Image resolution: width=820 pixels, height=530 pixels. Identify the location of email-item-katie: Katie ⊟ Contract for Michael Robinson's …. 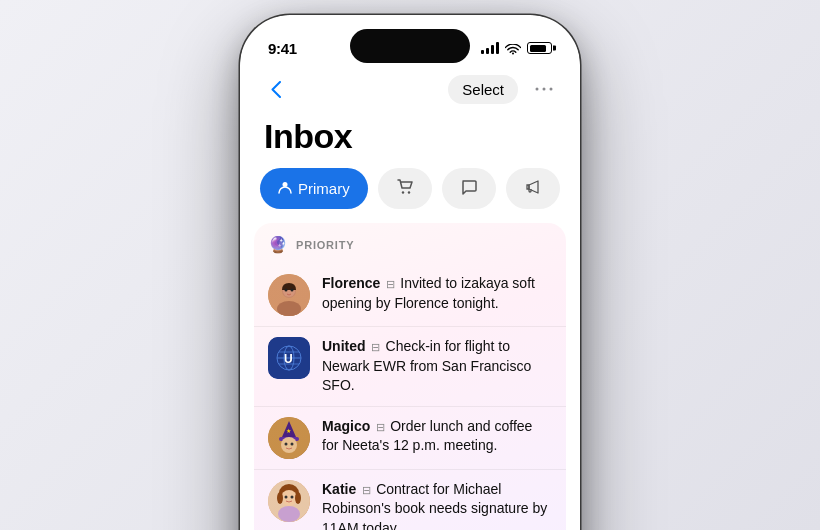
(410, 500).